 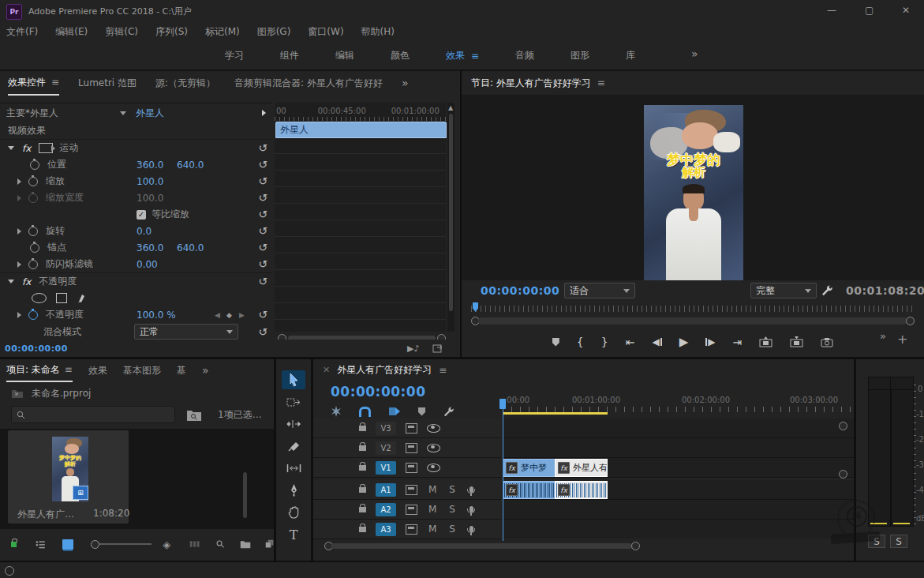 What do you see at coordinates (147, 265) in the screenshot?
I see `value: 0.00` at bounding box center [147, 265].